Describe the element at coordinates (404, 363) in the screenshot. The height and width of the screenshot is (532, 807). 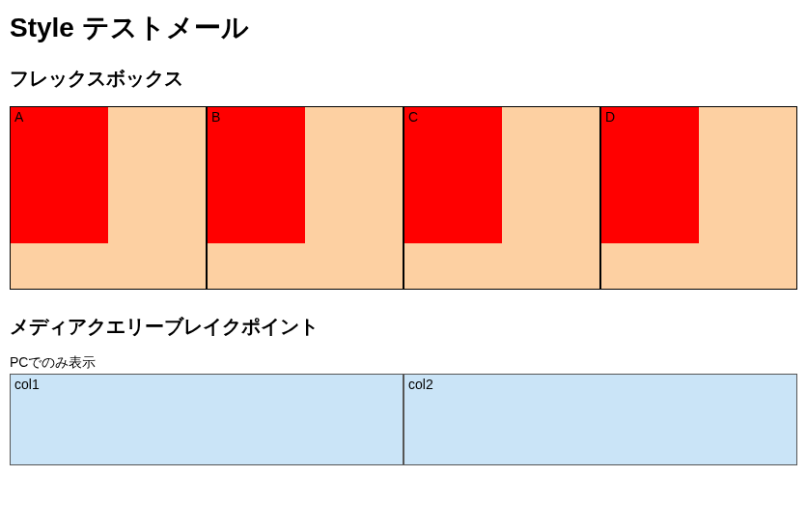
I see `pc-only-label: PCでのみ表示` at that location.